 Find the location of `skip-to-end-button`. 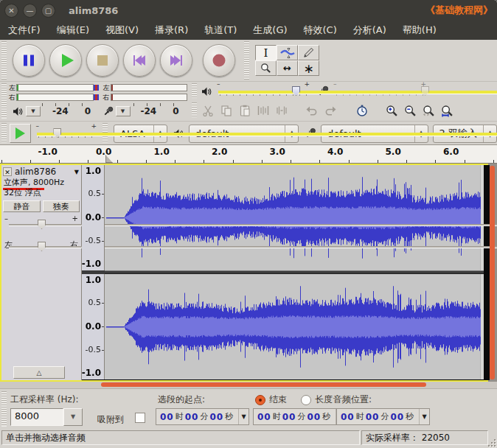

skip-to-end-button is located at coordinates (176, 60).